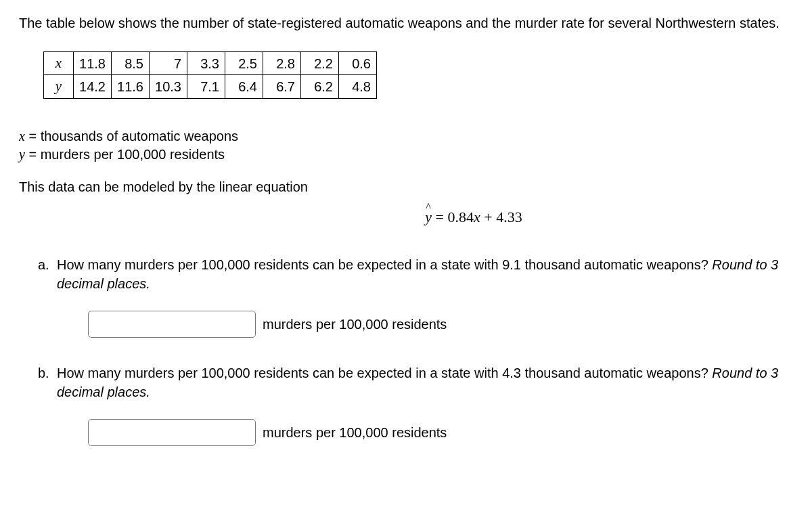 The height and width of the screenshot is (530, 812). What do you see at coordinates (282, 64) in the screenshot?
I see `table-cell: 2.8` at bounding box center [282, 64].